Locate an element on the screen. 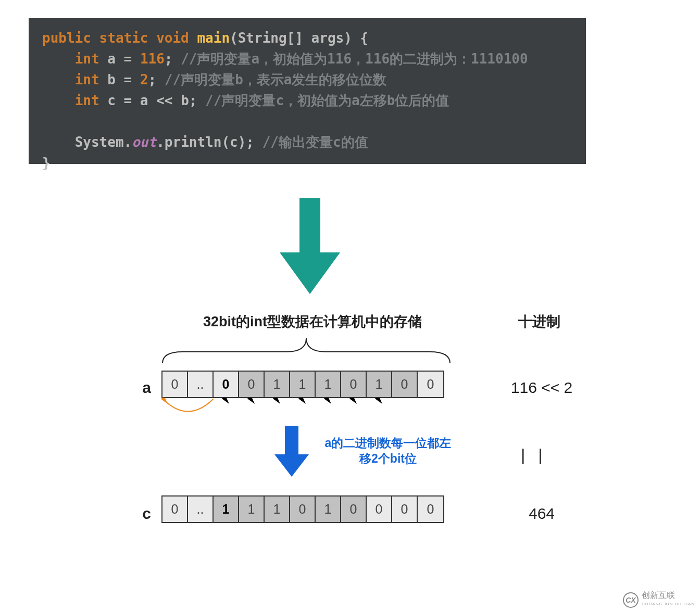  watermark-text: 创新互联 CHUANG XIN HU LIAN is located at coordinates (668, 600).